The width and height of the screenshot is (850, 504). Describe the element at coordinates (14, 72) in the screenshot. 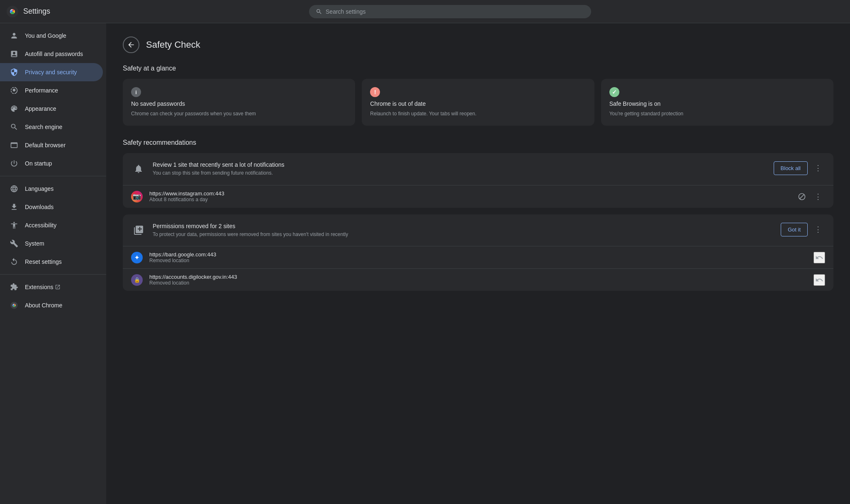

I see `shield-icon` at that location.